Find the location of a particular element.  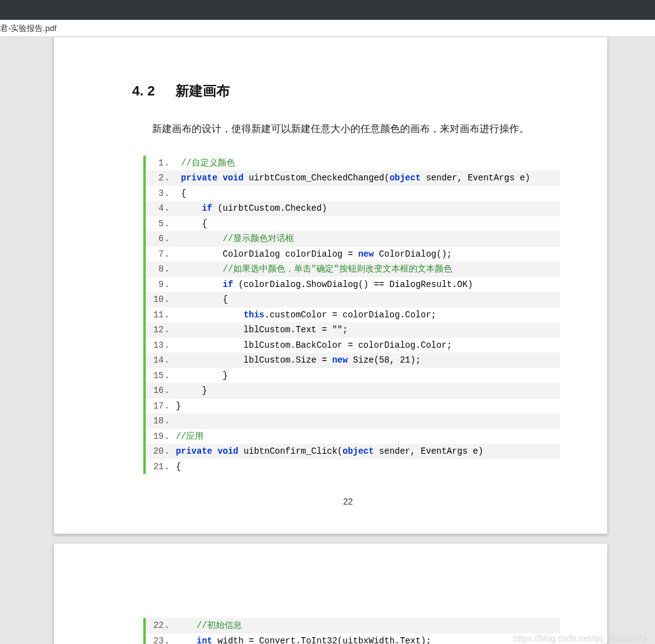

code-text: private void uirbtCustom_CheckedChanged(… is located at coordinates (365, 179).